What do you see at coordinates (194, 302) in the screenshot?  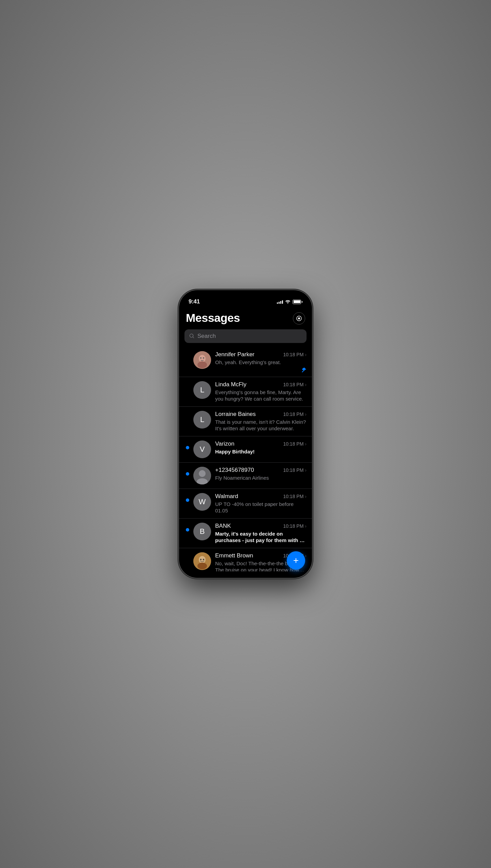 I see `status-time: 9:41` at bounding box center [194, 302].